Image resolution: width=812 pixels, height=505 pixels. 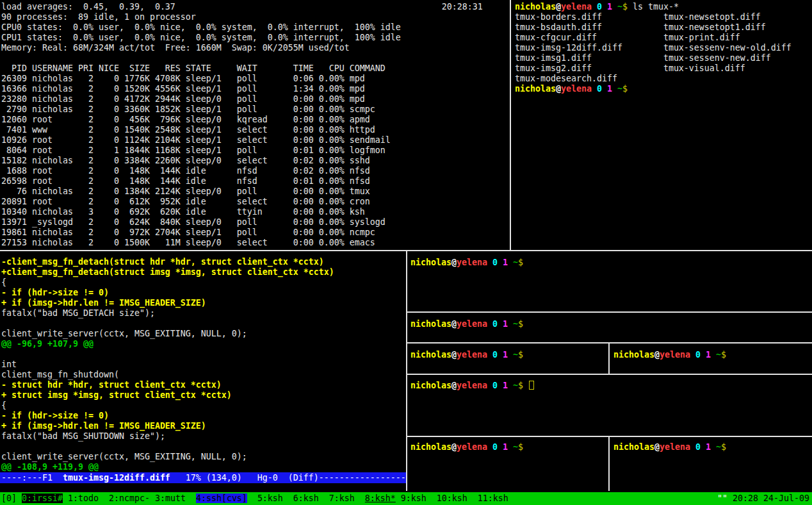 What do you see at coordinates (83, 499) in the screenshot?
I see `status-window-1-todo: 1:todo` at bounding box center [83, 499].